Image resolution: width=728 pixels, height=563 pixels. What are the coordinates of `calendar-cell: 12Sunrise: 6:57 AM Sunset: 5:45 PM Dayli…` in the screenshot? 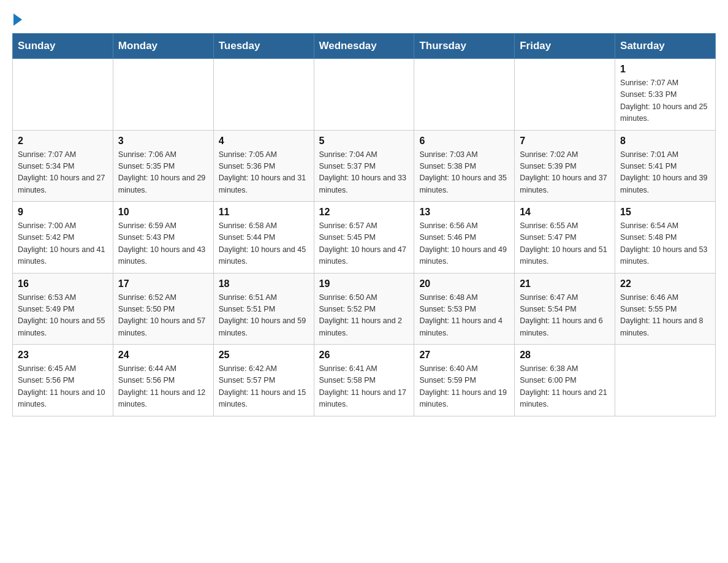 It's located at (364, 238).